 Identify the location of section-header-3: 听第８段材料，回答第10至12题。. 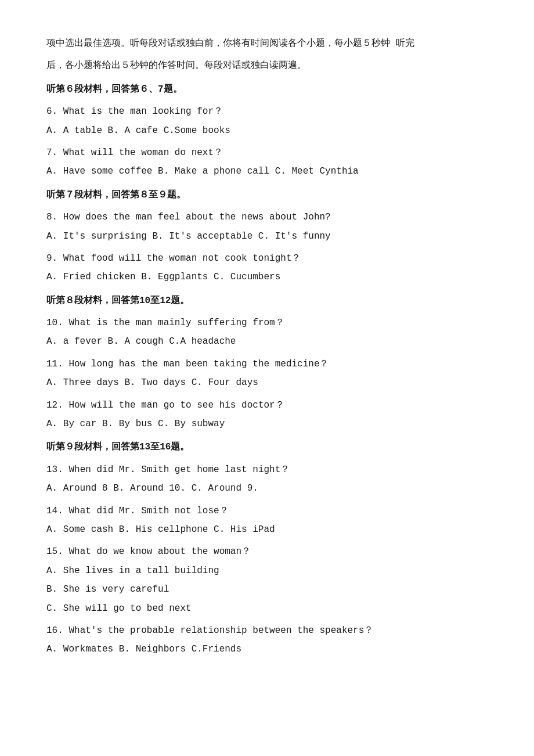
(267, 301).